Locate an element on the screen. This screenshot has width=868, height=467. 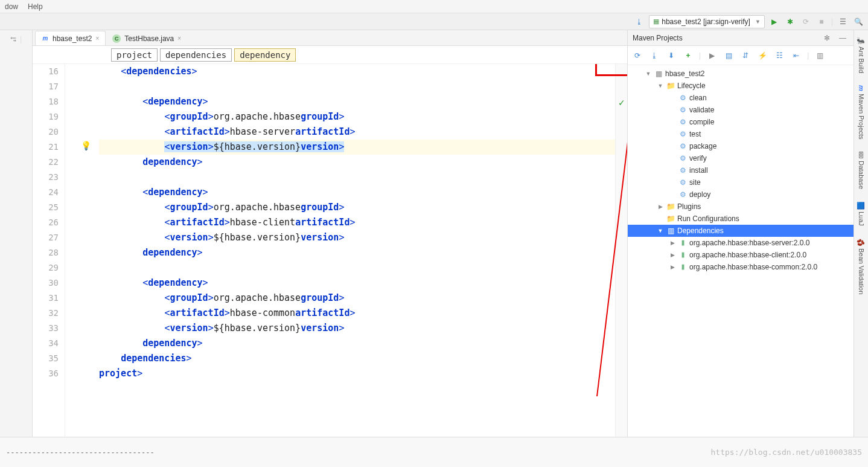
dependency-item: ▶⦀org.apache.hbase:hbase-common:2.0.0 is located at coordinates (741, 267).